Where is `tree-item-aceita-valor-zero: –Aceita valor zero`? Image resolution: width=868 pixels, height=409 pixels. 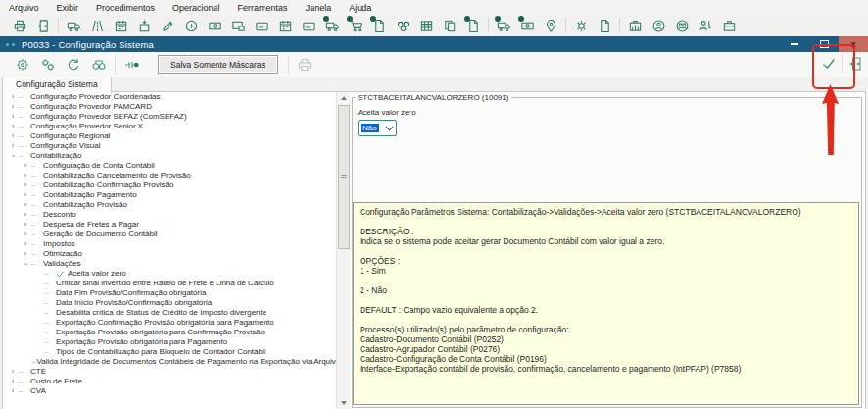 tree-item-aceita-valor-zero: –Aceita valor zero is located at coordinates (169, 274).